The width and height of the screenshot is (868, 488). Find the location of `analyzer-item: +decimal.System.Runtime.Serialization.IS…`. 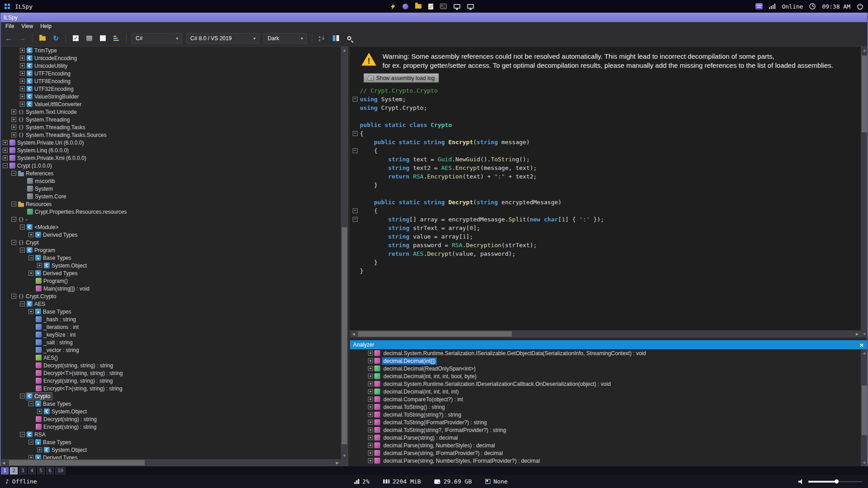

analyzer-item: +decimal.System.Runtime.Serialization.IS… is located at coordinates (605, 353).